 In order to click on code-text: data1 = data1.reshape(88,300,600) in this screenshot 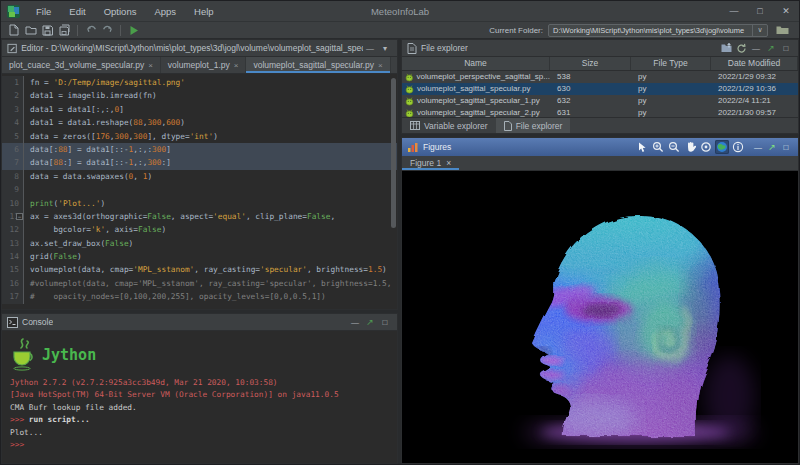, I will do `click(104, 122)`.